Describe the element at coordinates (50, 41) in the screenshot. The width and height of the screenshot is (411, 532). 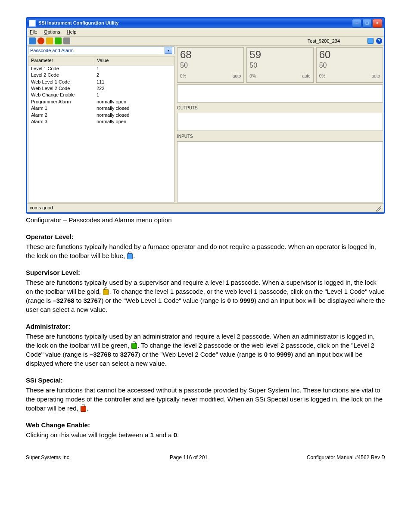
I see `download-icon` at that location.